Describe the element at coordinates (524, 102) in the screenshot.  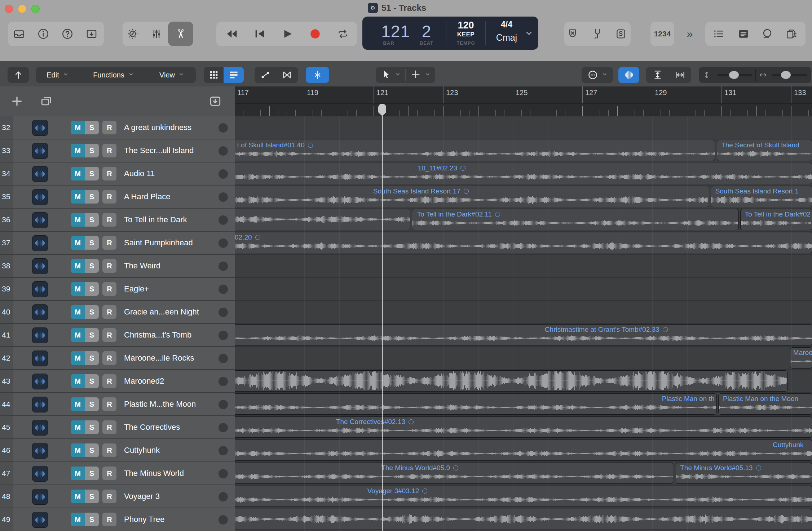
I see `bar-ruler: 117119121123125127129131133` at that location.